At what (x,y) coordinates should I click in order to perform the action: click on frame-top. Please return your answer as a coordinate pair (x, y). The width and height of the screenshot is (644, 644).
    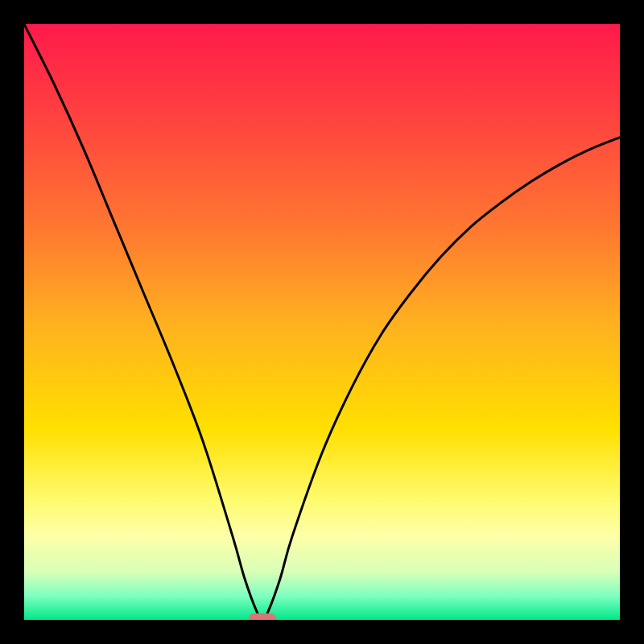
    Looking at the image, I should click on (322, 12).